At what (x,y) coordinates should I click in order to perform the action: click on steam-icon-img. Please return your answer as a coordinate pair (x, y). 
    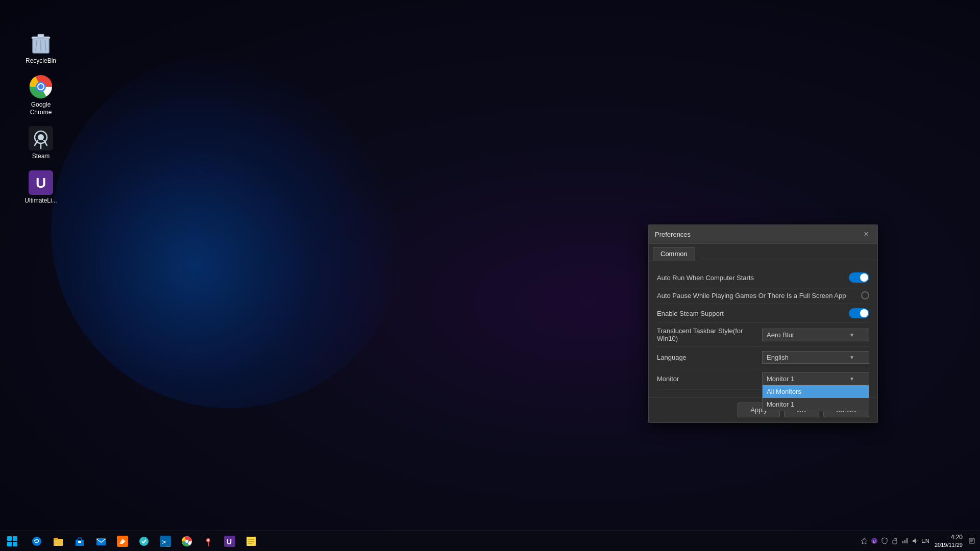
    Looking at the image, I should click on (41, 138).